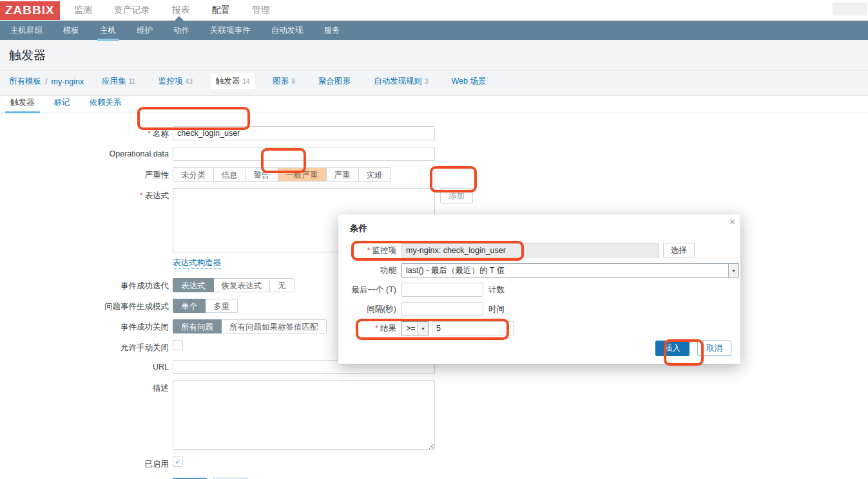 This screenshot has width=868, height=479. I want to click on subnav-host-groups: 主机群组, so click(26, 31).